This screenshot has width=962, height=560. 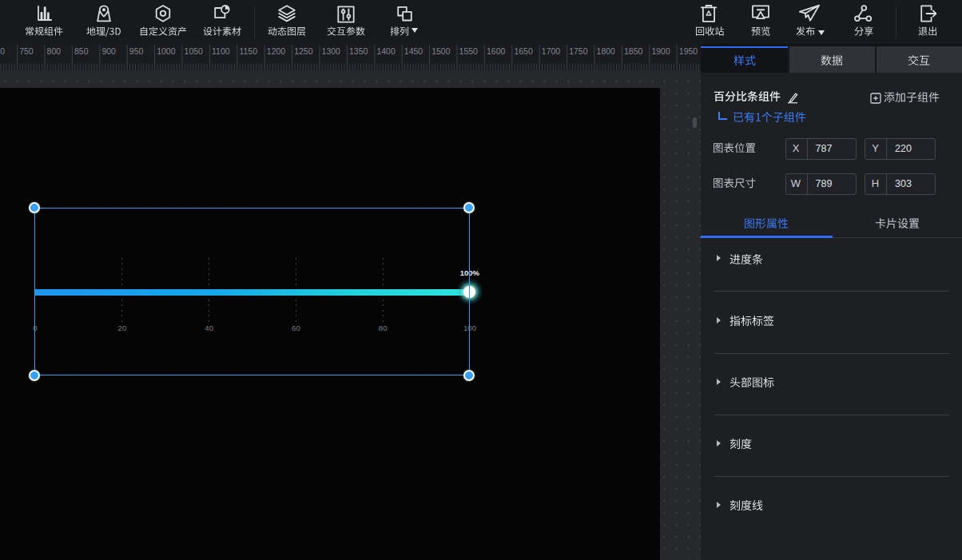 I want to click on svg-text: 1350, so click(x=359, y=51).